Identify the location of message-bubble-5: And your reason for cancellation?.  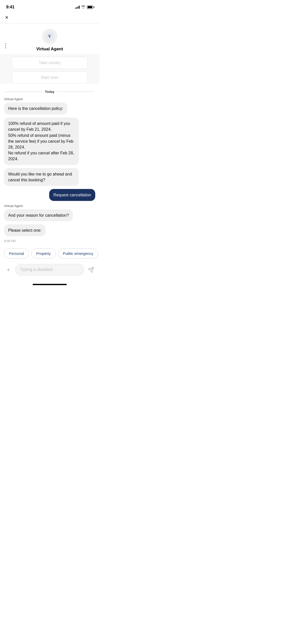
(38, 215).